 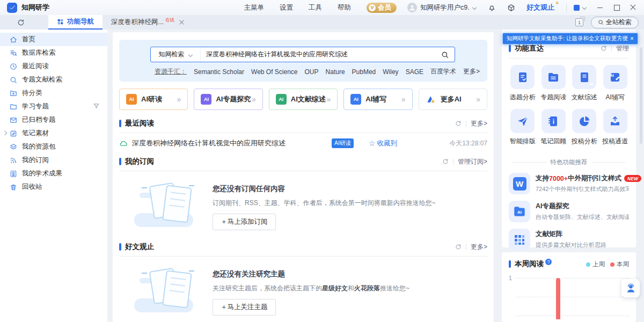 What do you see at coordinates (364, 72) in the screenshot?
I see `resource-link: PubMed` at bounding box center [364, 72].